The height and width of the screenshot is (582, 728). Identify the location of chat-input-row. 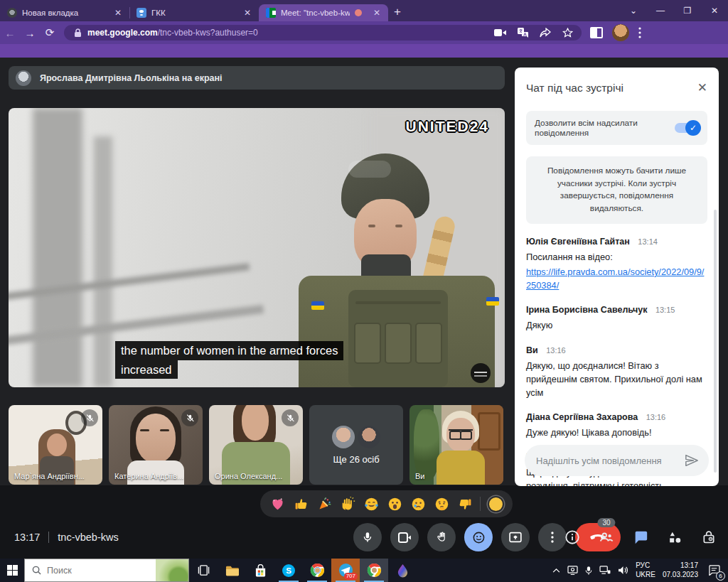
(617, 460).